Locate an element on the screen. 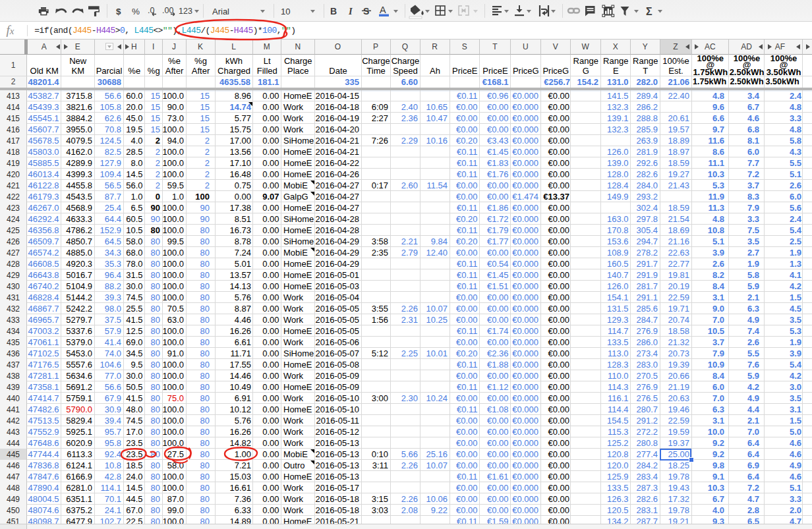  svg-text: A is located at coordinates (383, 10).